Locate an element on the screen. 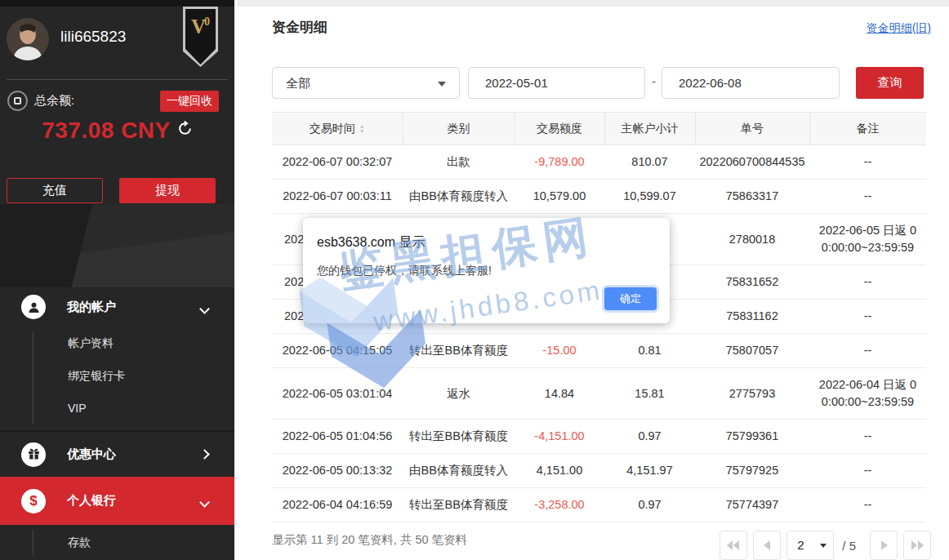 Image resolution: width=949 pixels, height=560 pixels. sidebar-item-promo-center: 优惠中心 is located at coordinates (118, 454).